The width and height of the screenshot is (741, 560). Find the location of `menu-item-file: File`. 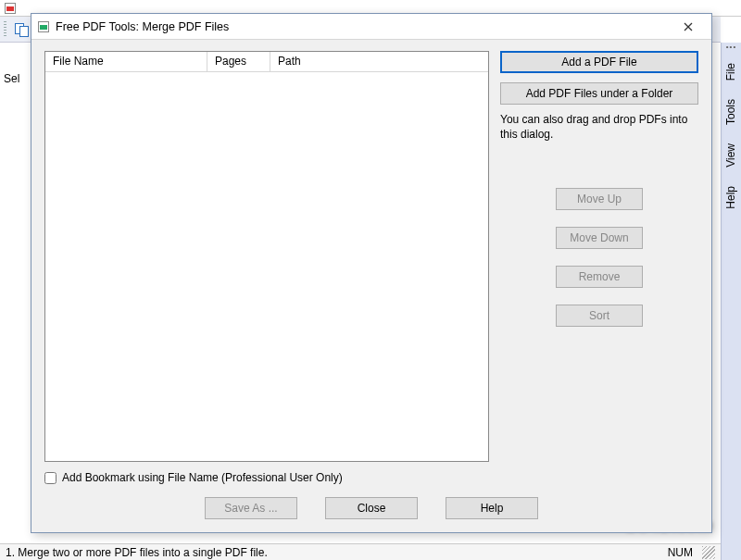

menu-item-file: File is located at coordinates (731, 72).